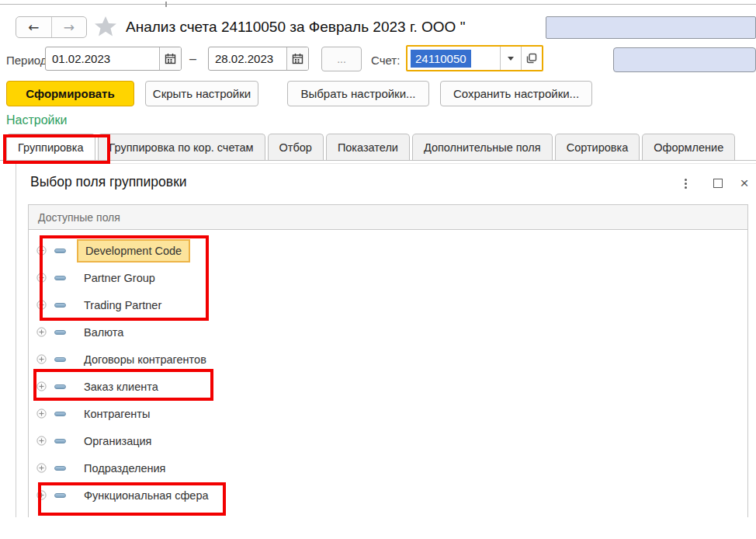 This screenshot has height=539, width=756. What do you see at coordinates (385, 61) in the screenshot?
I see `account-label: Счет:` at bounding box center [385, 61].